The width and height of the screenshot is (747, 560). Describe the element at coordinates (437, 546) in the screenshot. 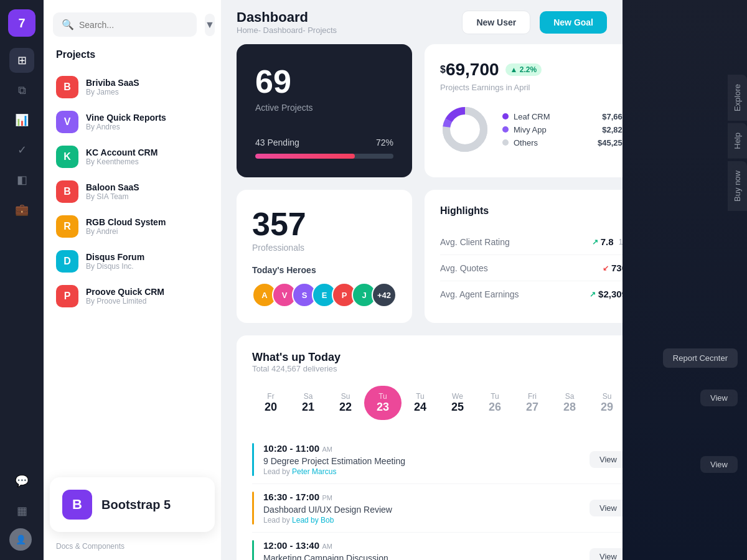

I see `event-item: 12:00 - 13:40 AM Marketing Campaign Disc…` at that location.